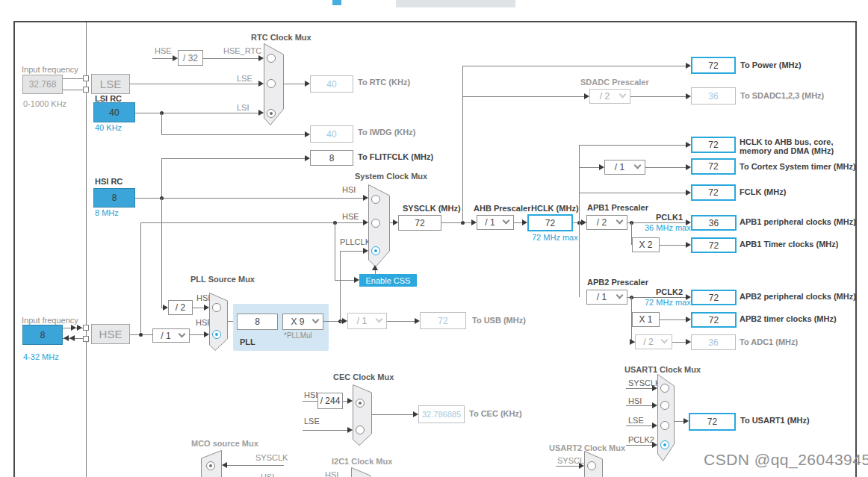 The height and width of the screenshot is (477, 868). What do you see at coordinates (624, 167) in the screenshot?
I see `cortex-prescaler-select: / 1` at bounding box center [624, 167].